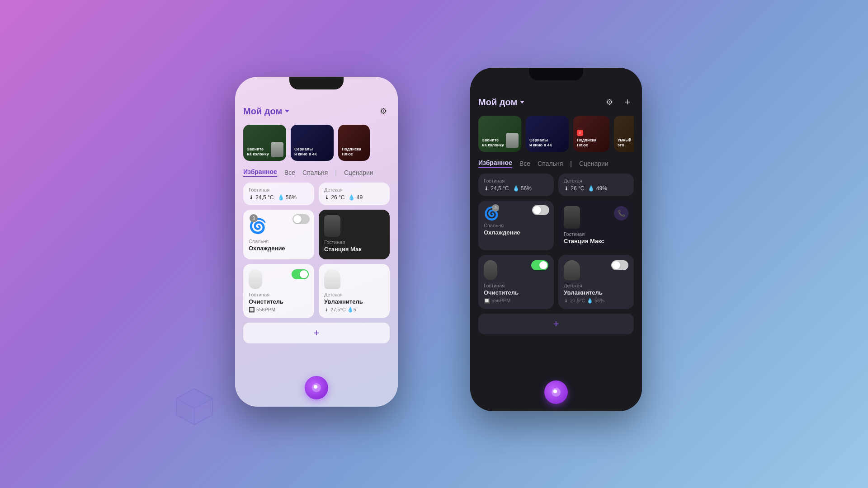 This screenshot has height=488, width=868. What do you see at coordinates (354, 194) in the screenshot?
I see `room-card-kids-light: Детская 🌡 26 °C 💧 49` at bounding box center [354, 194].